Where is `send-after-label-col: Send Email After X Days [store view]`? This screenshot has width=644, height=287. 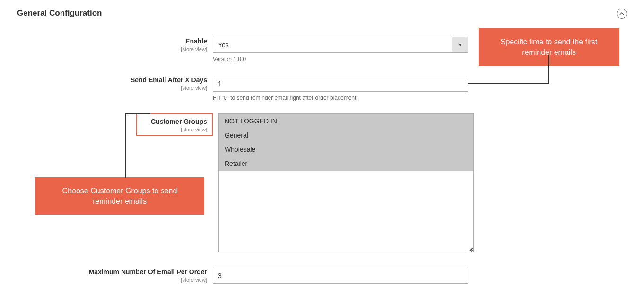
send-after-label-col: Send Email After X Days [store view] is located at coordinates (106, 83).